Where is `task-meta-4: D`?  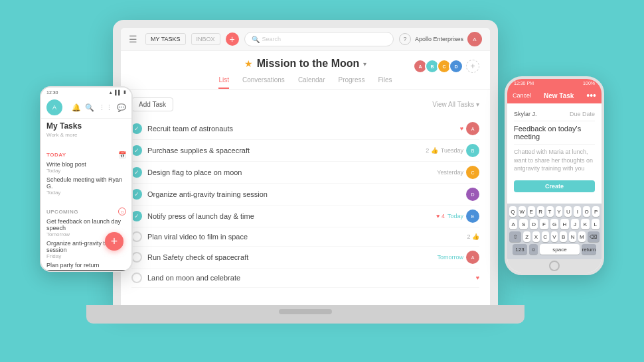 task-meta-4: D is located at coordinates (473, 194).